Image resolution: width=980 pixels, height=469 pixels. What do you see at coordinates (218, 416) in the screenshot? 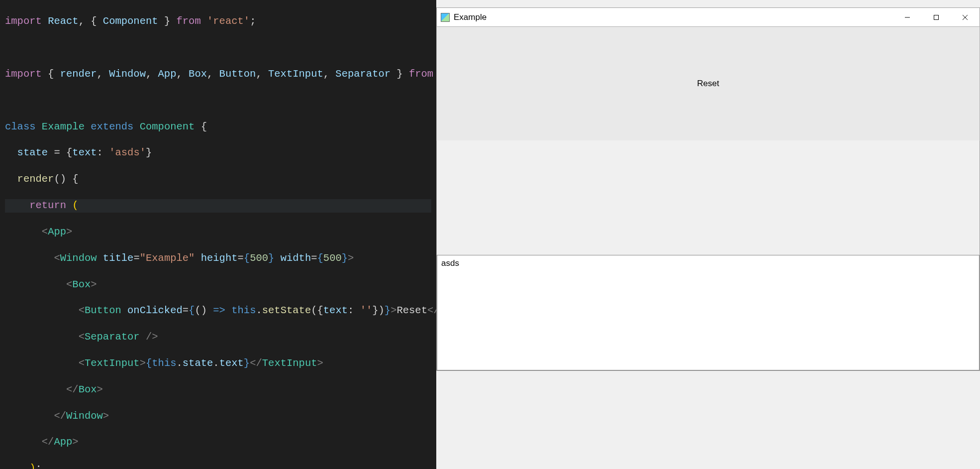
I see `code-line: </Window>` at bounding box center [218, 416].